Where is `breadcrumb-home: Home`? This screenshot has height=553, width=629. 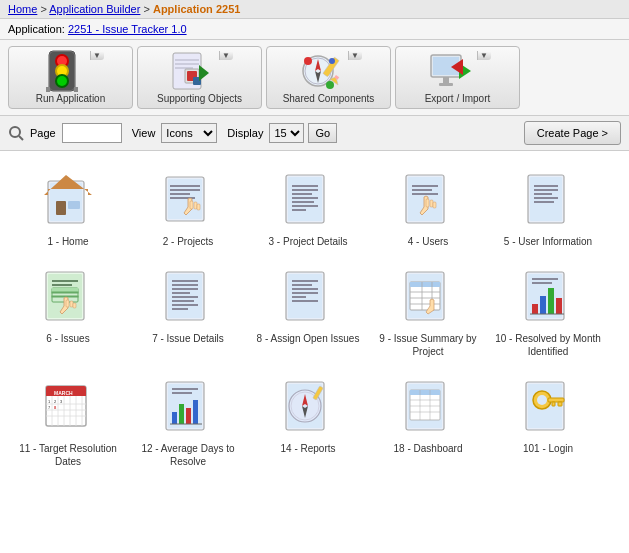
breadcrumb-home: Home is located at coordinates (22, 9).